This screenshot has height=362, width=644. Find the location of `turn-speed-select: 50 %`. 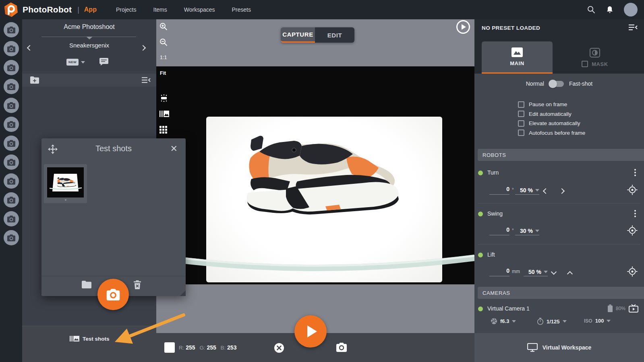

turn-speed-select: 50 % is located at coordinates (527, 190).